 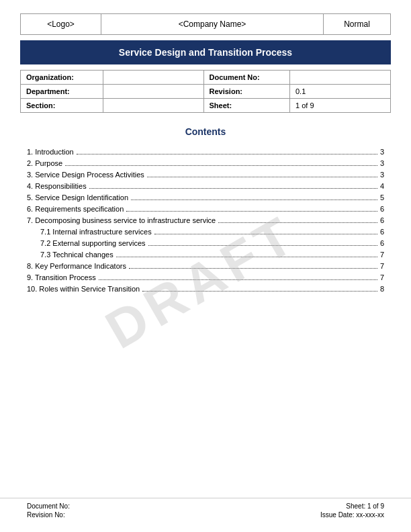 What do you see at coordinates (205, 277) in the screenshot?
I see `toc-item: 9. Transition Process7` at bounding box center [205, 277].